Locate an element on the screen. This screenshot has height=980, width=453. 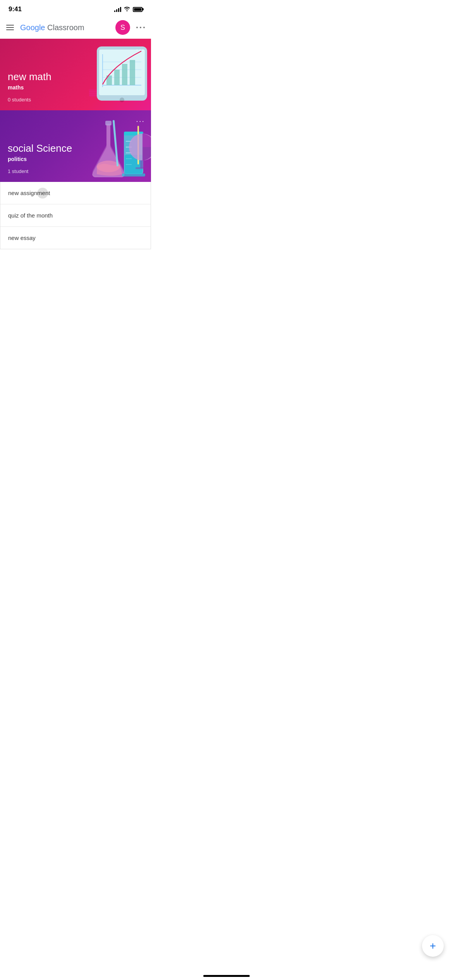
assignment-label-quiz: quiz of the month is located at coordinates (30, 215).